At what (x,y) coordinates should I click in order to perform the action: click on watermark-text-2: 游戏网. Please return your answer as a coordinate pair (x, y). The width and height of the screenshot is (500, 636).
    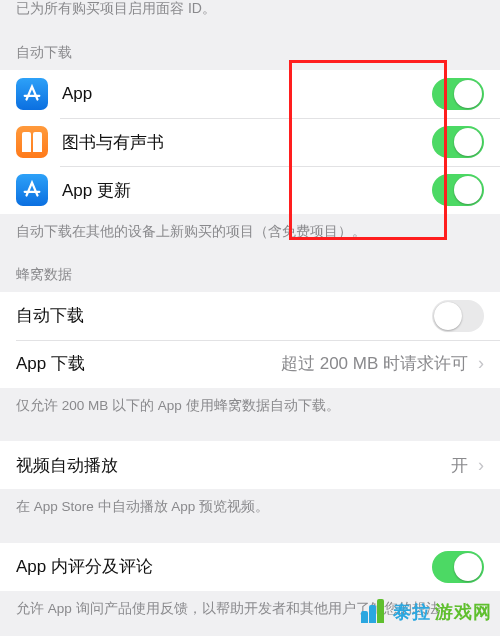
    Looking at the image, I should click on (464, 612).